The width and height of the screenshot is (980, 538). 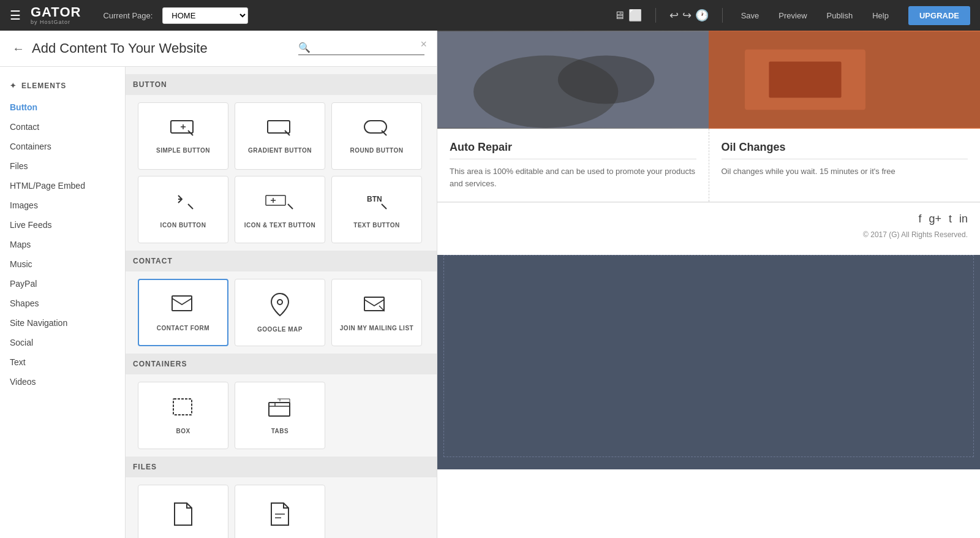 I want to click on google-map-label: GOOGLE MAP, so click(x=280, y=330).